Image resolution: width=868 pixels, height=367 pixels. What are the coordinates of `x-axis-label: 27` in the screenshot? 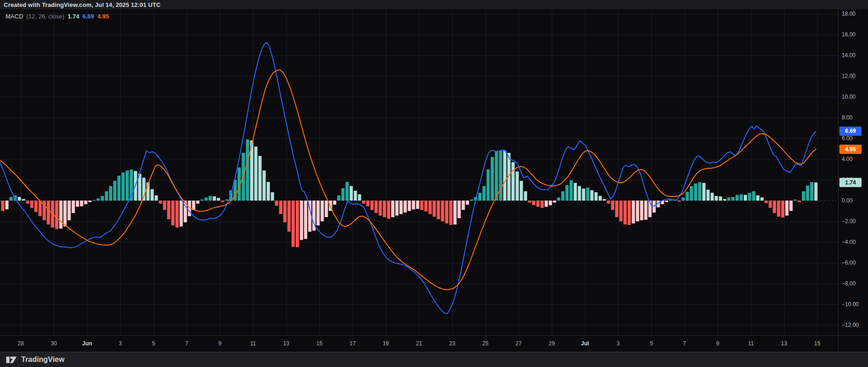 It's located at (519, 343).